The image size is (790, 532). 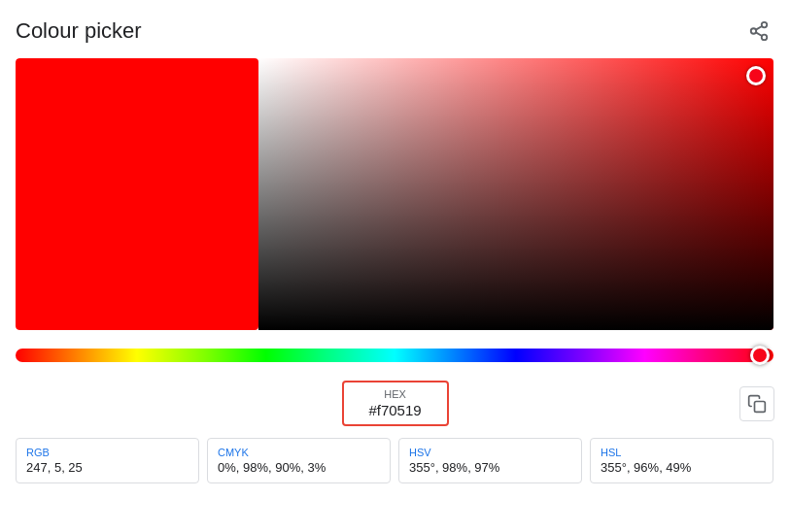 I want to click on page-title: Colour picker, so click(x=79, y=31).